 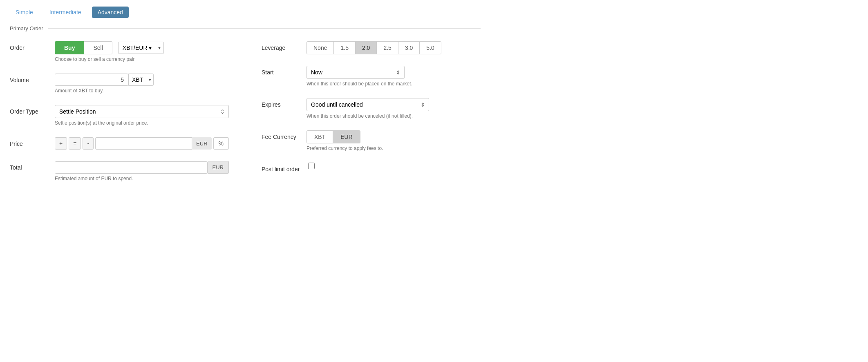 I want to click on total-label: Total, so click(x=32, y=166).